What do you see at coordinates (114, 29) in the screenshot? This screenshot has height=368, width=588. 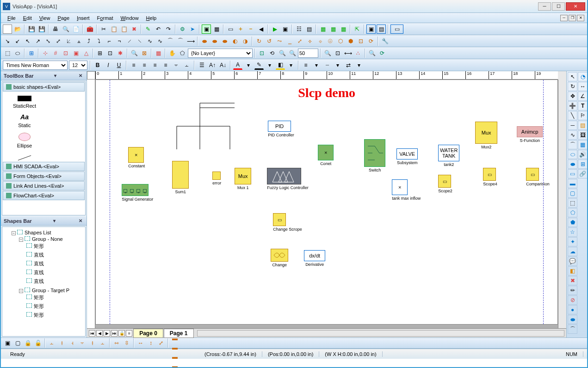 I see `copy-icon: 📋` at bounding box center [114, 29].